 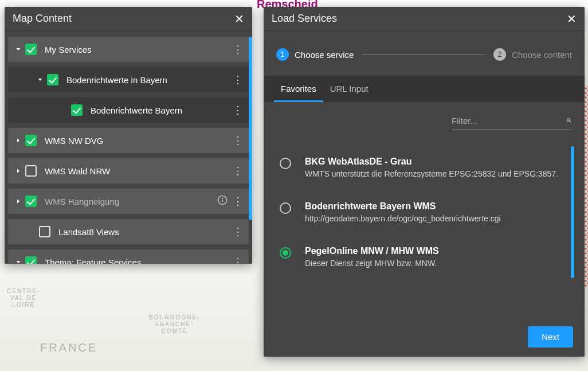 What do you see at coordinates (128, 232) in the screenshot?
I see `layer-row: Landsat8 Views⋮` at bounding box center [128, 232].